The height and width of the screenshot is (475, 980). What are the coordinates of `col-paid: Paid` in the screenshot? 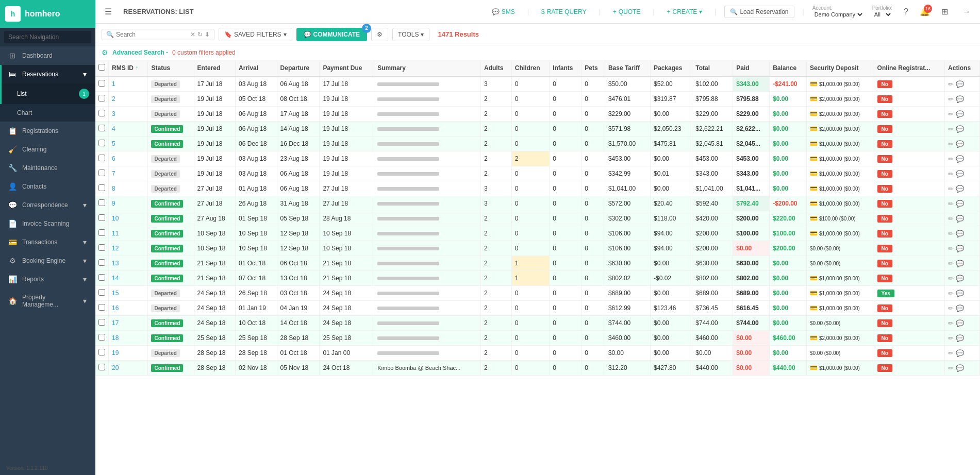 It's located at (752, 68).